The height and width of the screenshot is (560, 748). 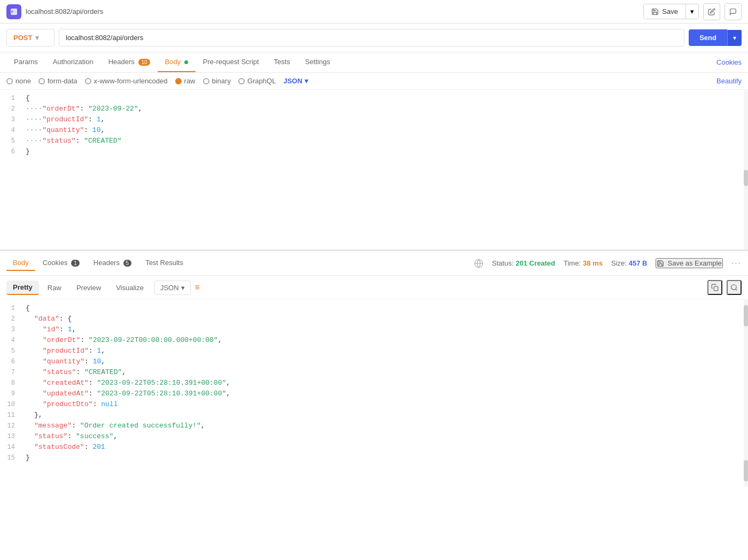 I want to click on resp-scrollbar-thumb-top, so click(x=746, y=316).